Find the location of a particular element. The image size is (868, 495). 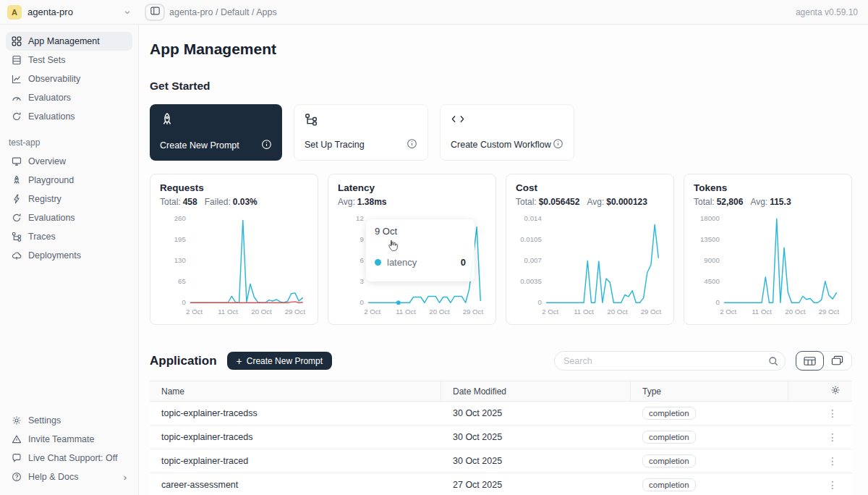

svg-text: 9000 is located at coordinates (712, 261).